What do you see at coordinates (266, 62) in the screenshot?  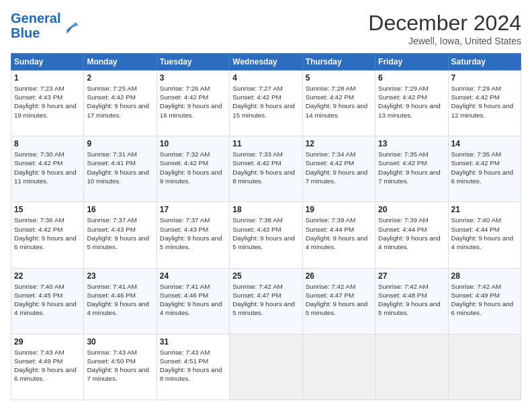 I see `calendar-day-header: Wednesday` at bounding box center [266, 62].